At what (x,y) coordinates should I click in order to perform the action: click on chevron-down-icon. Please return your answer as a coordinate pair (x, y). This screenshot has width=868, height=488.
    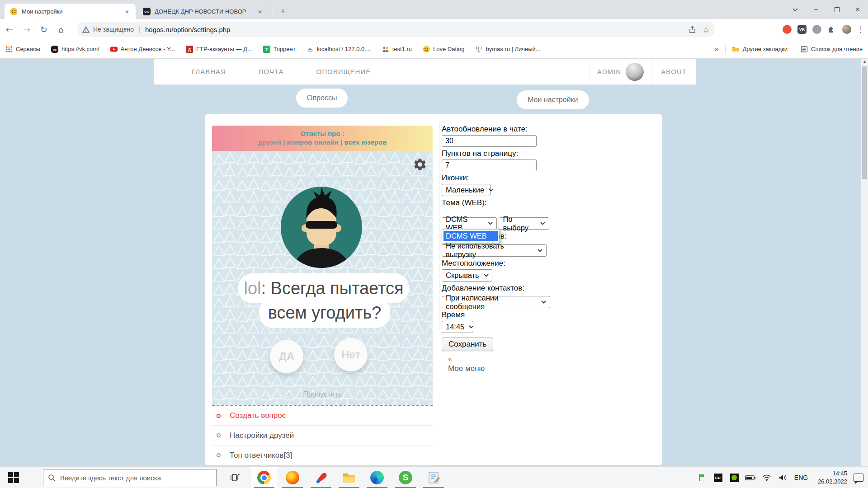
    Looking at the image, I should click on (795, 9).